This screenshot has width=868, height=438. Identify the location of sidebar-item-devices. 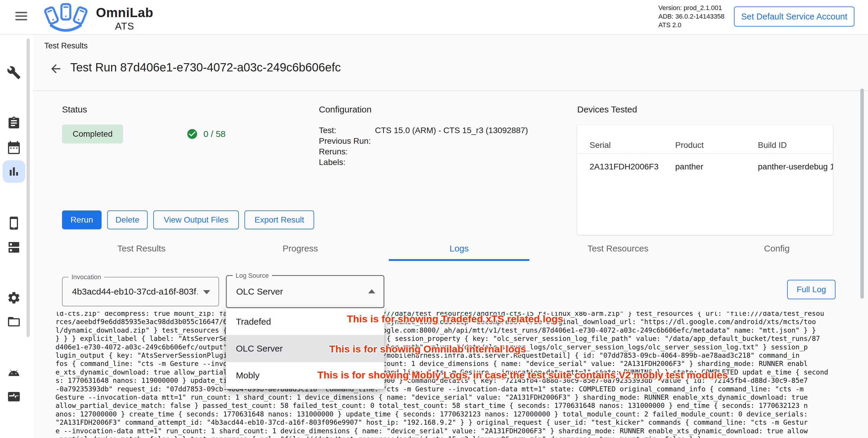
(14, 223).